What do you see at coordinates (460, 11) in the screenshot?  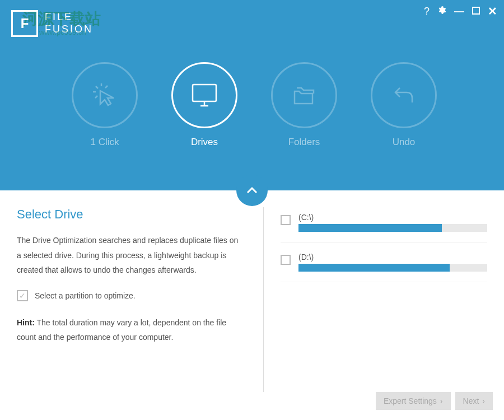 I see `window-controls: ? — ✕` at bounding box center [460, 11].